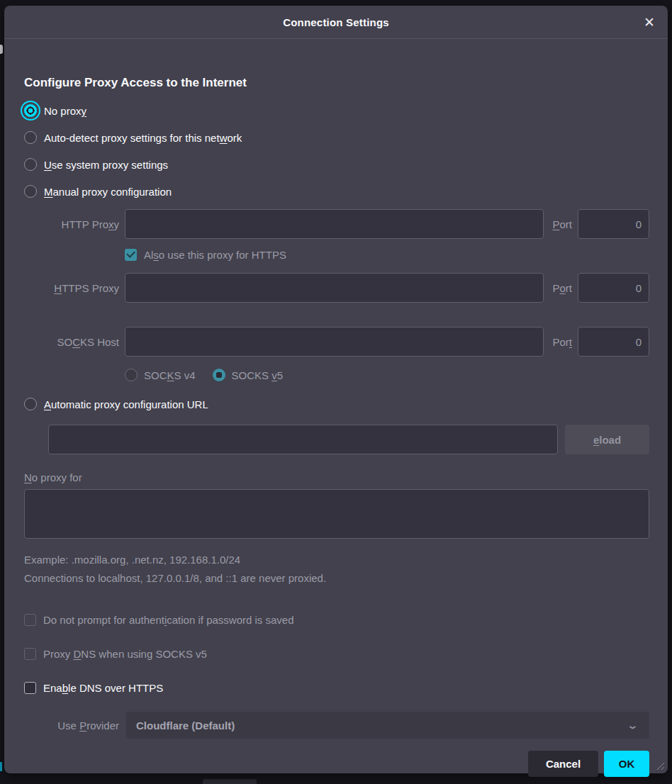 Image resolution: width=672 pixels, height=784 pixels. I want to click on auto-url-input, so click(303, 439).